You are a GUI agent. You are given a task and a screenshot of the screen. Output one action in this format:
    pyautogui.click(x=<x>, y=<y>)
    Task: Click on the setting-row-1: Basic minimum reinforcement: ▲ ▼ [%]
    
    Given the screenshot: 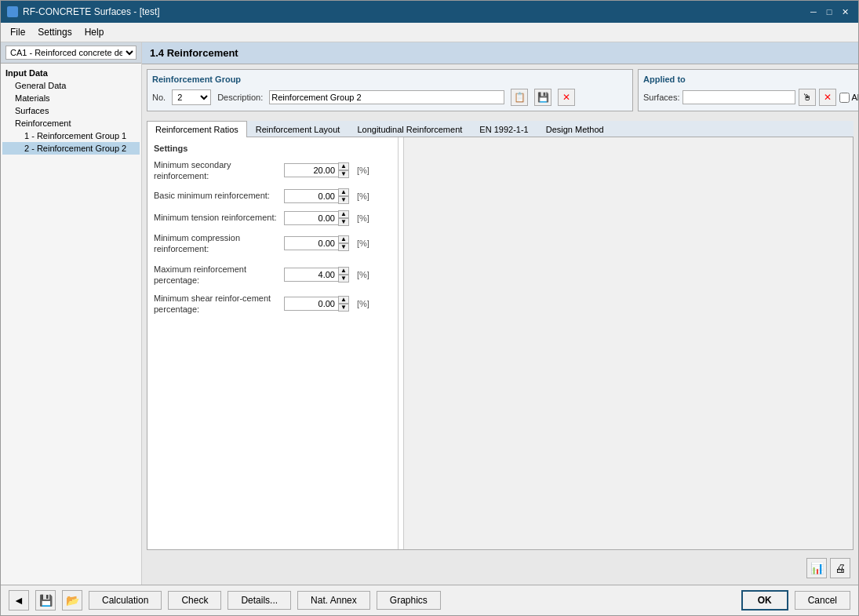 What is the action you would take?
    pyautogui.click(x=273, y=196)
    